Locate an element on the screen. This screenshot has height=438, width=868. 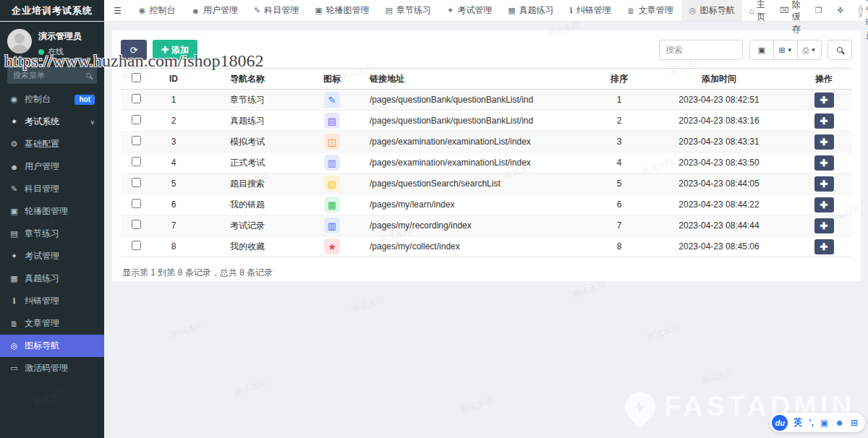
exam-icon: ✦ is located at coordinates (14, 256).